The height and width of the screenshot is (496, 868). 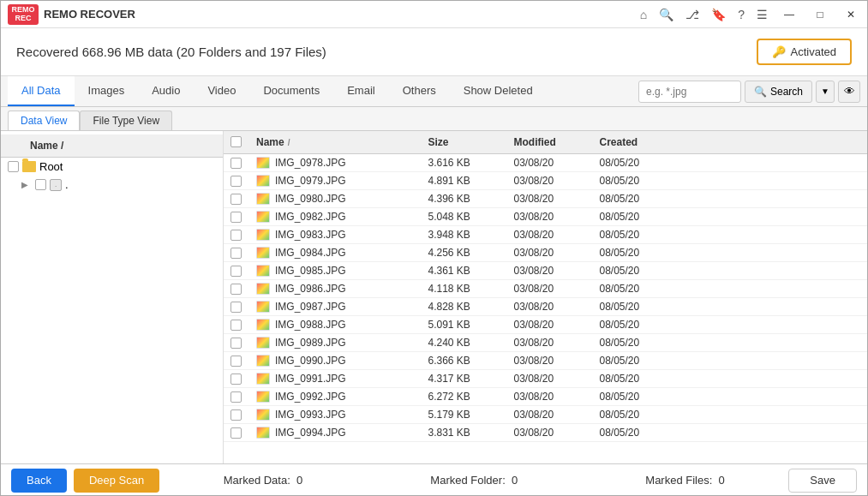 I want to click on header-checkbox, so click(x=236, y=142).